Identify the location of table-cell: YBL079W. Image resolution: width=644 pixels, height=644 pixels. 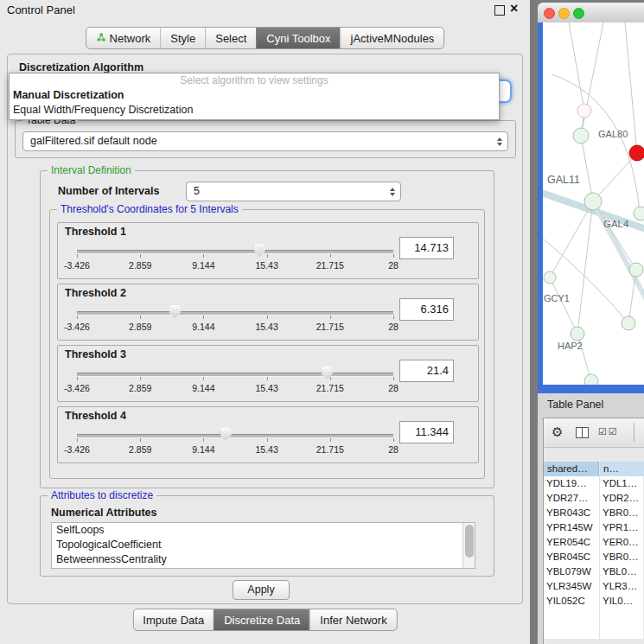
(572, 572).